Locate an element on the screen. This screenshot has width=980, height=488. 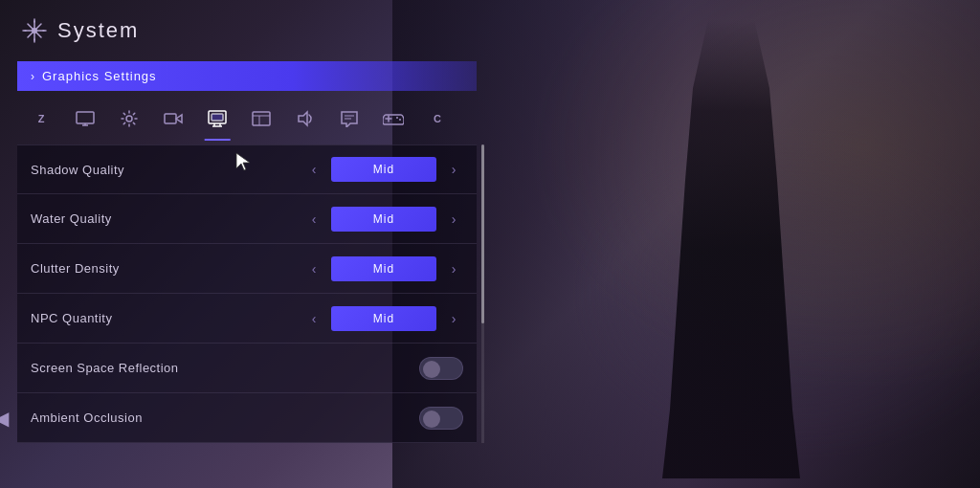
npc-quantity-control: ‹ Mid › is located at coordinates (384, 319).